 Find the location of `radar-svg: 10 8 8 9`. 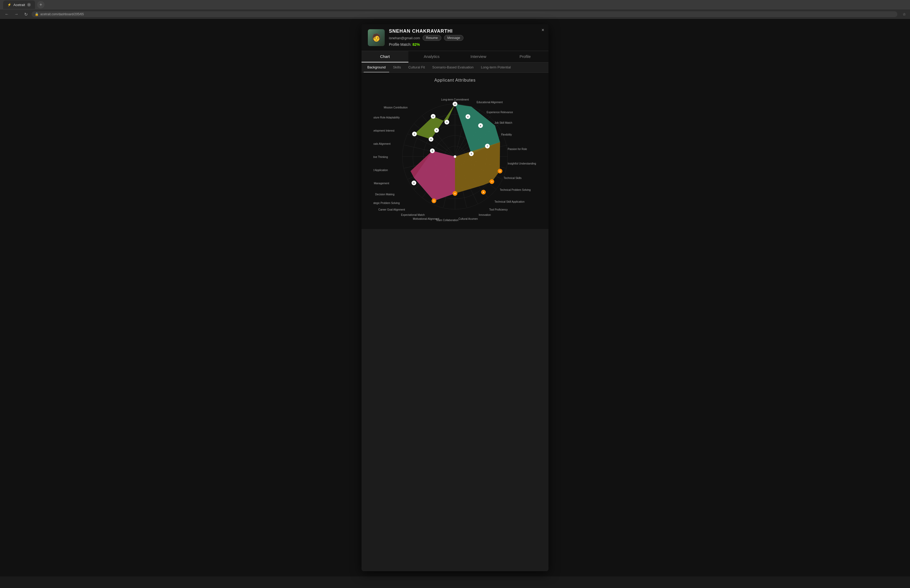

radar-svg: 10 8 8 9 is located at coordinates (455, 155).